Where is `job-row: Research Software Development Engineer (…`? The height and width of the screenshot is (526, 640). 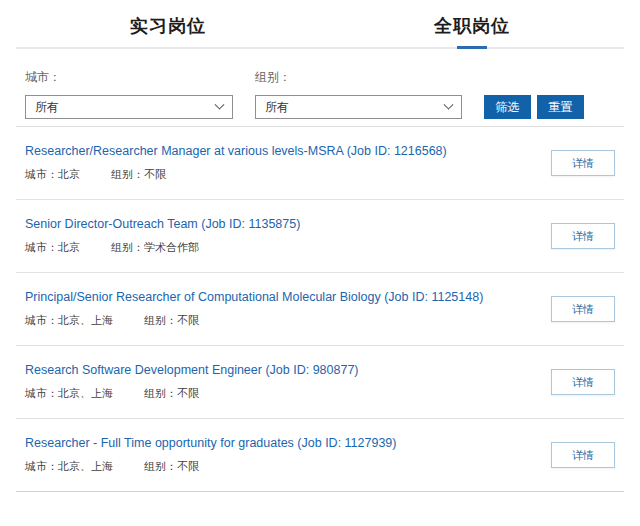
job-row: Research Software Development Engineer (… is located at coordinates (320, 382).